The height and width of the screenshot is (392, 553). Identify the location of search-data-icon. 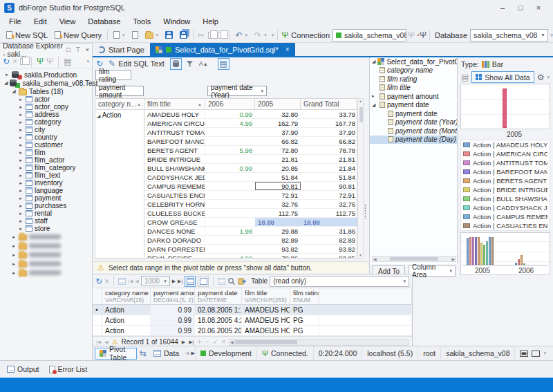
(232, 281).